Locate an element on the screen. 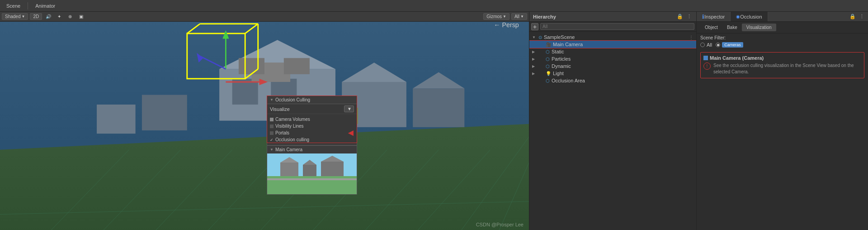 This screenshot has height=230, width=868. subtab-object-label: Object is located at coordinates (712, 27).